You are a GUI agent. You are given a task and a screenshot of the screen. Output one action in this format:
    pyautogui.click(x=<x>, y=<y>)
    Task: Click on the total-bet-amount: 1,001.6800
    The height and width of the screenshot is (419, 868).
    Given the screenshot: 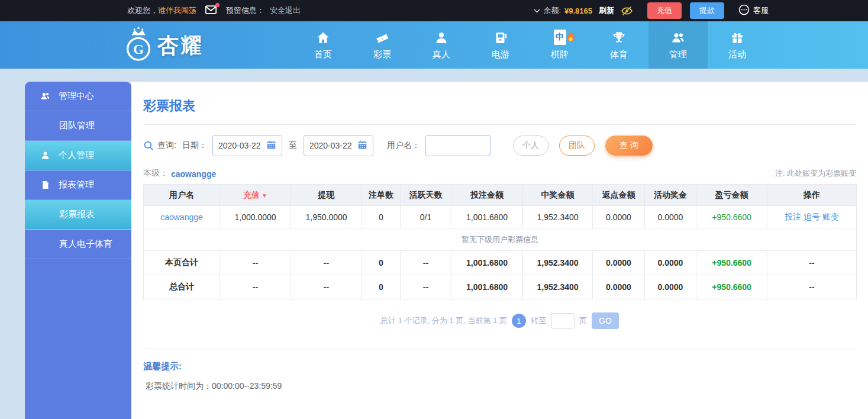 What is the action you would take?
    pyautogui.click(x=488, y=263)
    